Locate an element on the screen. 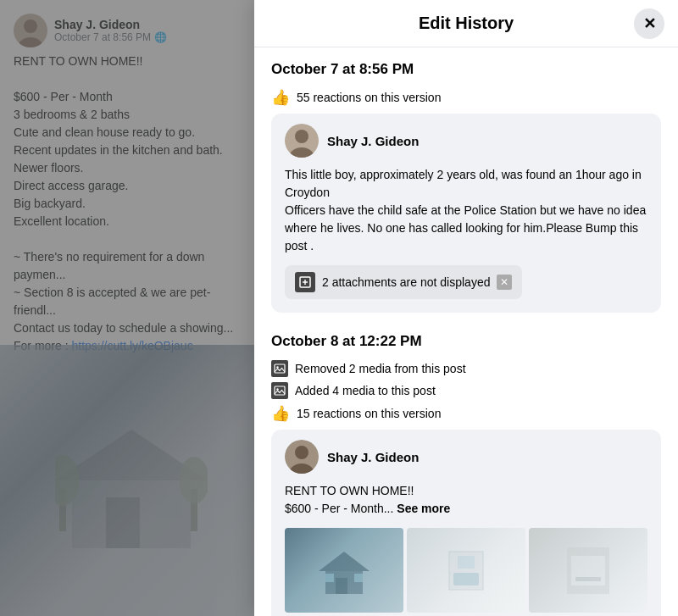 This screenshot has width=678, height=616. section-2-date: October 8 at 12:22 PM is located at coordinates (466, 340).